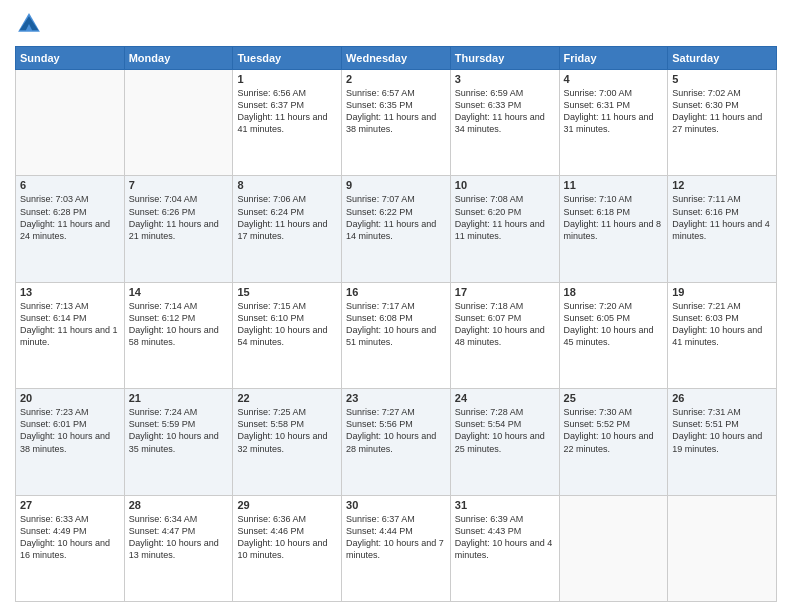  What do you see at coordinates (70, 292) in the screenshot?
I see `day-number: 13` at bounding box center [70, 292].